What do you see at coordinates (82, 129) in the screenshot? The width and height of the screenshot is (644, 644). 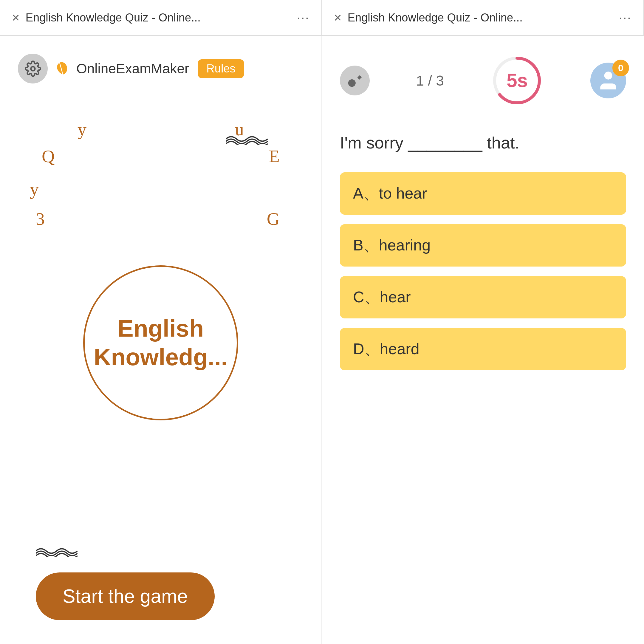 I see `float-y1: y` at bounding box center [82, 129].